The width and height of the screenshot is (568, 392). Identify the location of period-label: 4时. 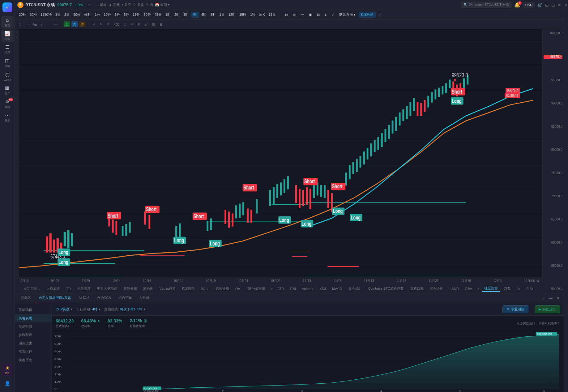
(95, 309).